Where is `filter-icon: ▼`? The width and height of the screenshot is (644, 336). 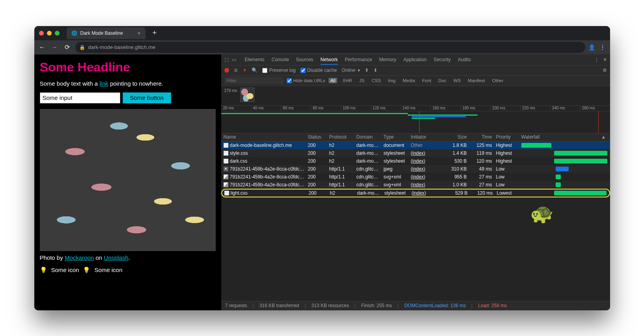 filter-icon: ▼ is located at coordinates (245, 70).